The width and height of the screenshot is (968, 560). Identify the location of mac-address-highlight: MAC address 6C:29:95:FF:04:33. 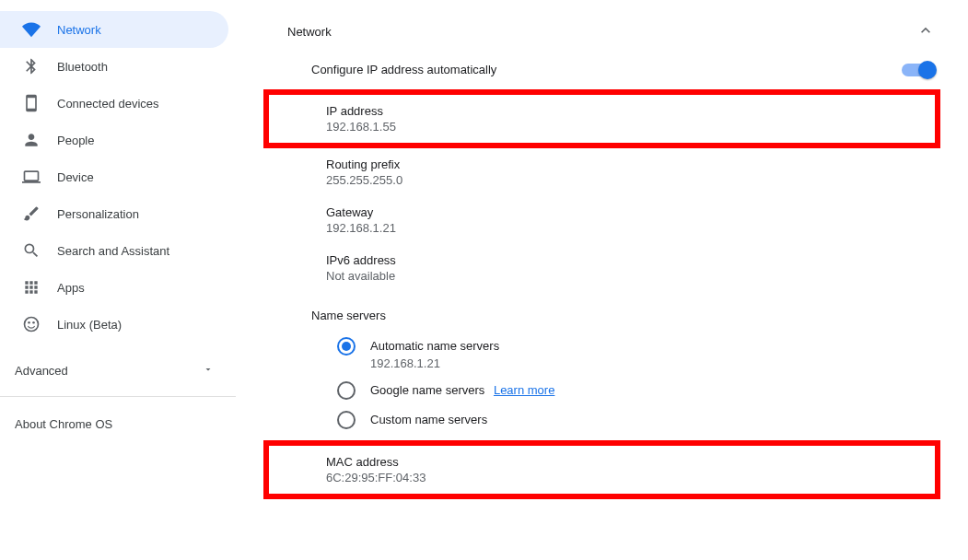
(602, 470).